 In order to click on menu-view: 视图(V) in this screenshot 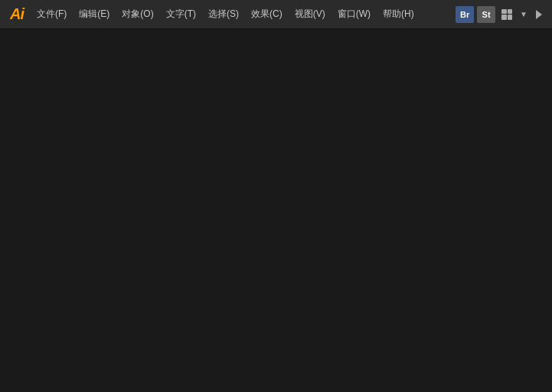, I will do `click(310, 14)`.